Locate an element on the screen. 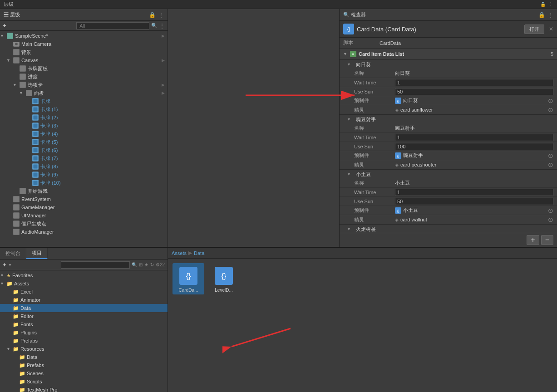  hierarchy-item-card9: 卡牌 (9) is located at coordinates (84, 175).